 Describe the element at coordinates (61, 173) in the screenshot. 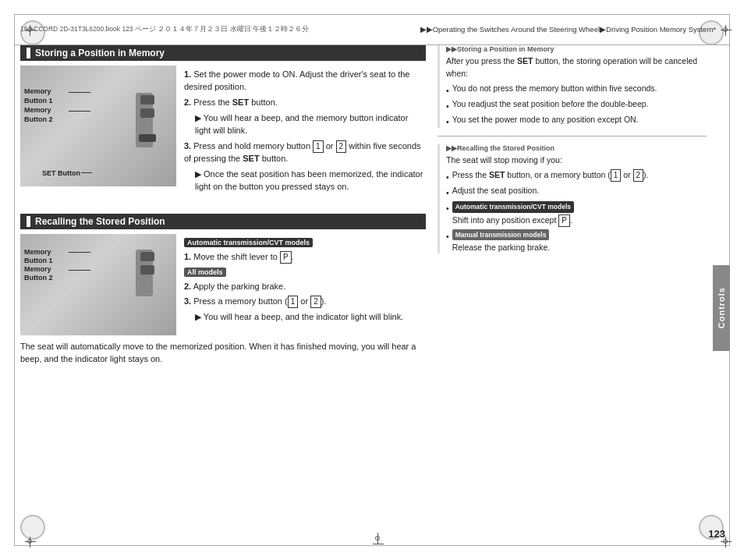

I see `section1-set-label: SET Button` at that location.